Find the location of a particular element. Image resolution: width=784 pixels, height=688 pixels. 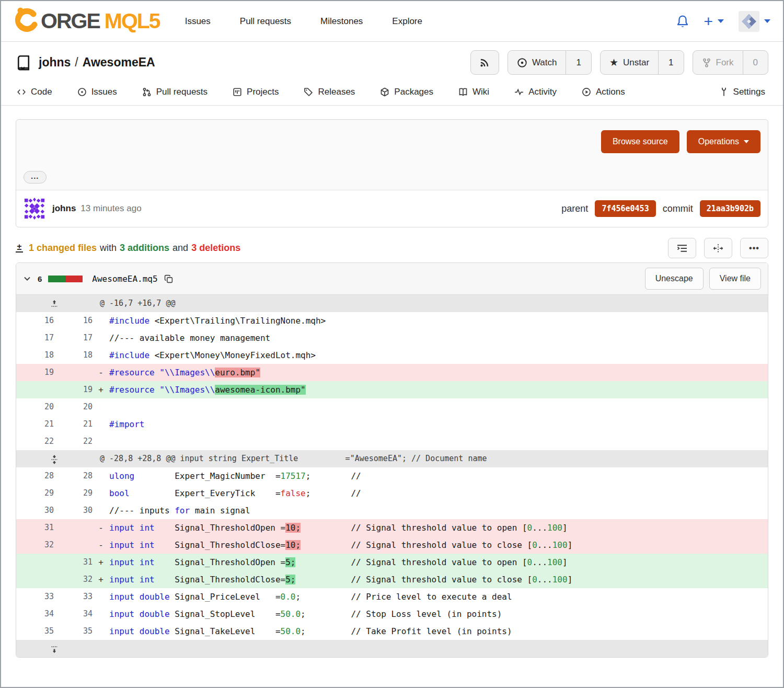

old-line-number: 32 is located at coordinates (35, 545).